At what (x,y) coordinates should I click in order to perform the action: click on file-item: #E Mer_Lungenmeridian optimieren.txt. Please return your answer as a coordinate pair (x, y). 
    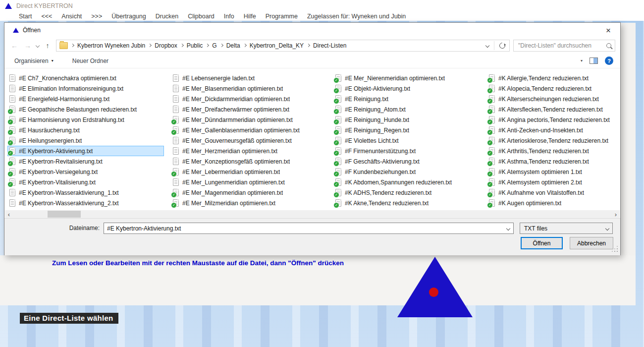
    Looking at the image, I should click on (249, 182).